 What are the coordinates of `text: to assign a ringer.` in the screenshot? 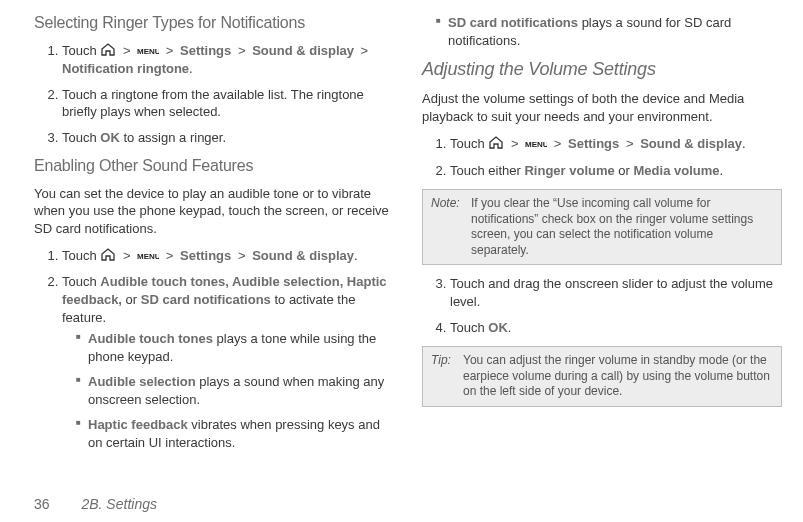 It's located at (173, 138).